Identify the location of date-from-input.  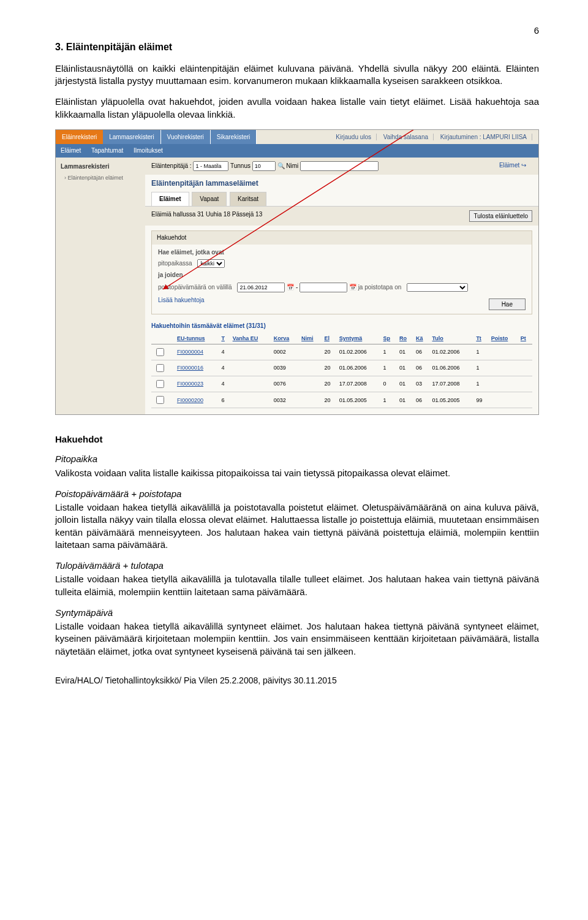
(261, 287).